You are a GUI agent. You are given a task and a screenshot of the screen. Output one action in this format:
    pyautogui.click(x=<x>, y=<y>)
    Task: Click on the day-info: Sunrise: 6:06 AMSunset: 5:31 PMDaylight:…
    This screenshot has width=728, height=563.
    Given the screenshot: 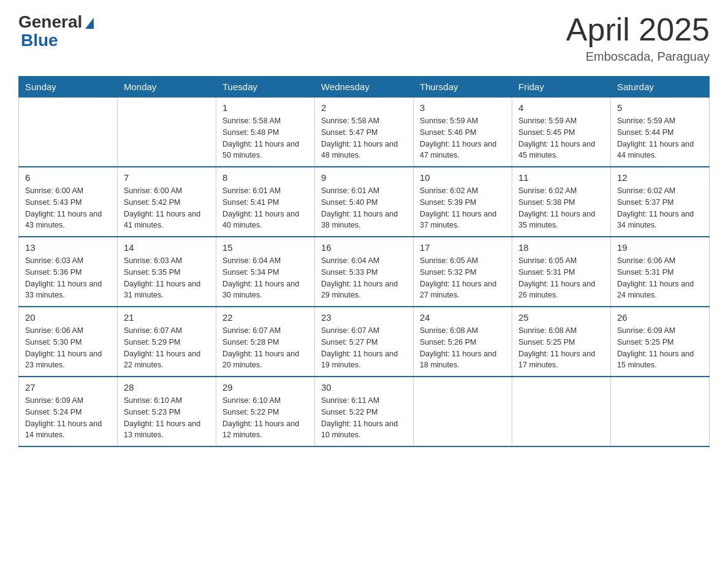 What is the action you would take?
    pyautogui.click(x=660, y=278)
    